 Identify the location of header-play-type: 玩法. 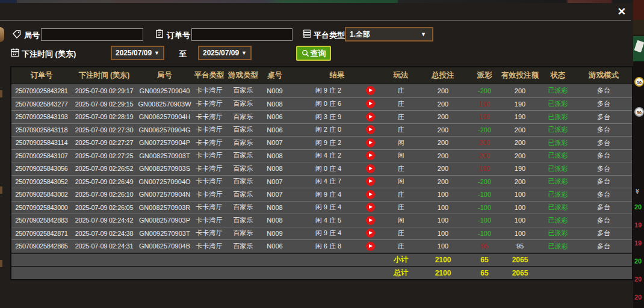
(401, 76).